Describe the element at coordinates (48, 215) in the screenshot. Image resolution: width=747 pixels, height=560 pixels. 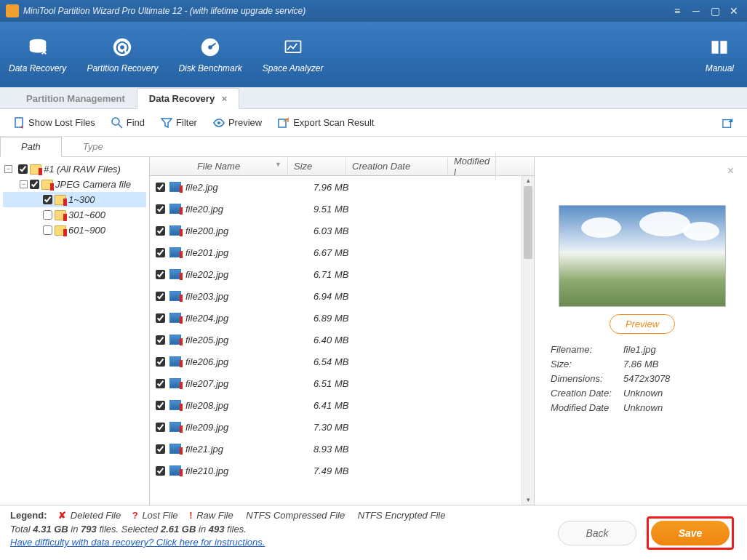
I see `tree-r2-checkbox` at that location.